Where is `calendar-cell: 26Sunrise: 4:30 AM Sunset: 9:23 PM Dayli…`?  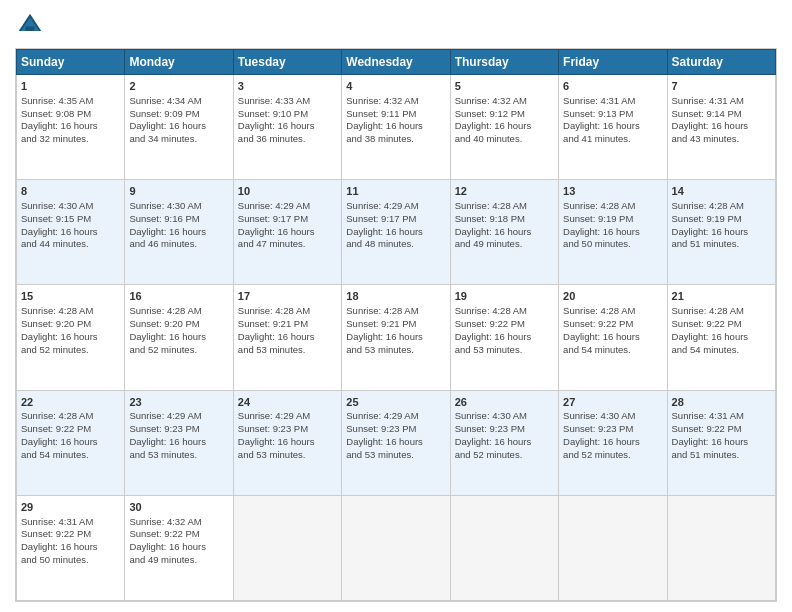
calendar-cell: 26Sunrise: 4:30 AM Sunset: 9:23 PM Dayli… is located at coordinates (504, 442).